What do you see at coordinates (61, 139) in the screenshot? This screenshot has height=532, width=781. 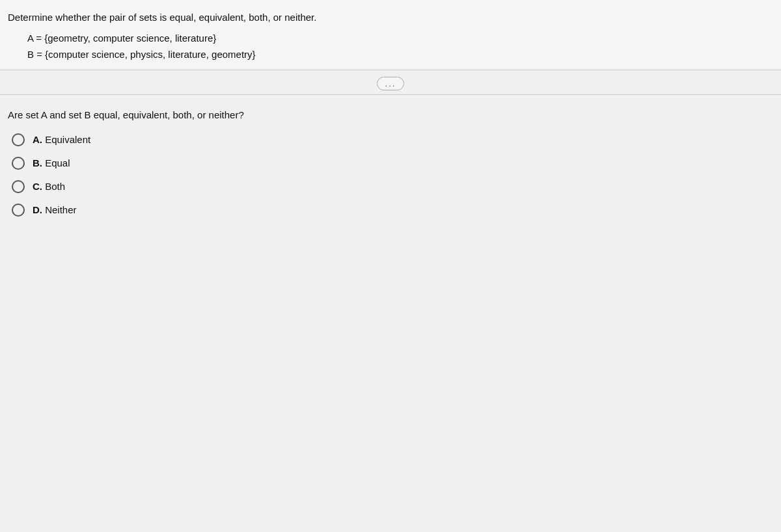 I see `option-label-1: A. Equivalent` at bounding box center [61, 139].